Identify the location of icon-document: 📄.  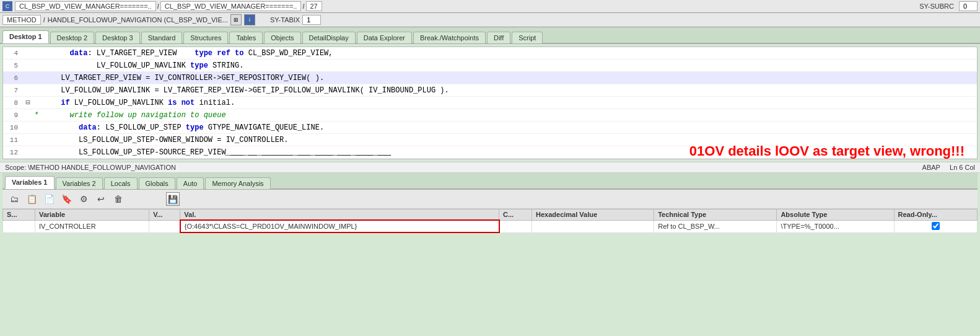
(49, 199).